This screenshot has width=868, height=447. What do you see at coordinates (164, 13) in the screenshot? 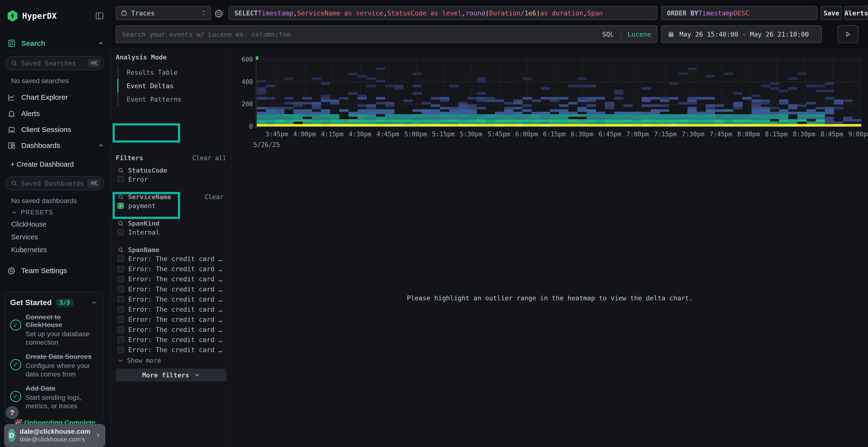
I see `source-select-value: Traces` at bounding box center [164, 13].